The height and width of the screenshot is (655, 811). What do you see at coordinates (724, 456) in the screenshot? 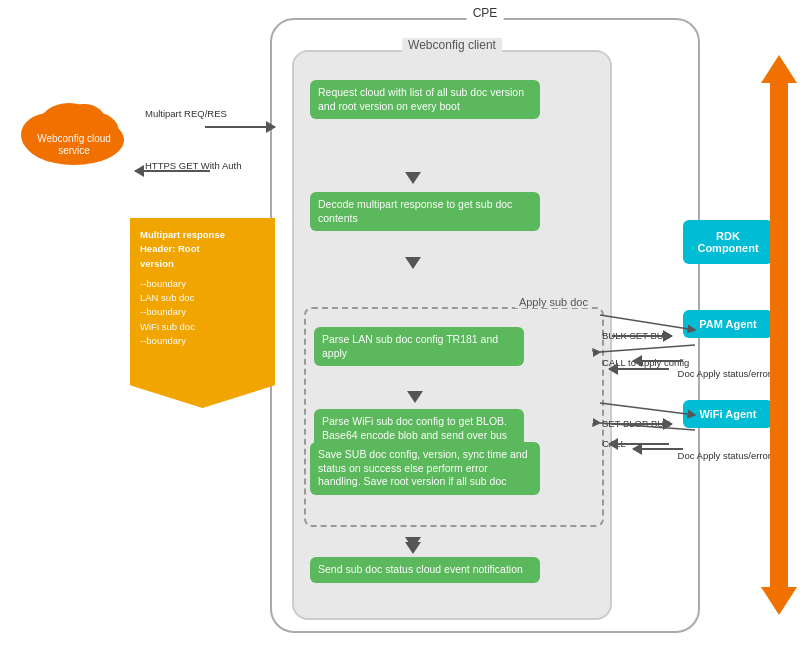
I see `doc-apply-wifi-label: Doc Apply status/error` at bounding box center [724, 456].